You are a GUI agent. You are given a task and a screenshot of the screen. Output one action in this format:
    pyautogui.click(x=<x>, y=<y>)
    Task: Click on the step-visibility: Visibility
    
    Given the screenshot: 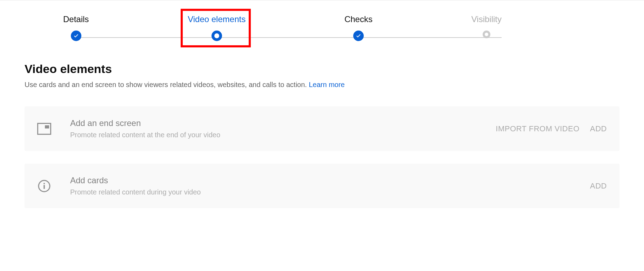 What is the action you would take?
    pyautogui.click(x=487, y=28)
    